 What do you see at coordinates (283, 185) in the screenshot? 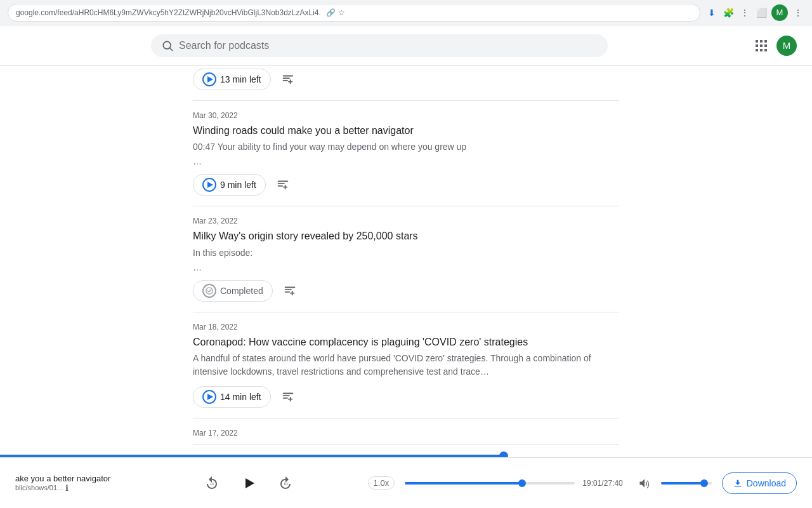
I see `add-to-queue-button-ep1` at bounding box center [283, 185].